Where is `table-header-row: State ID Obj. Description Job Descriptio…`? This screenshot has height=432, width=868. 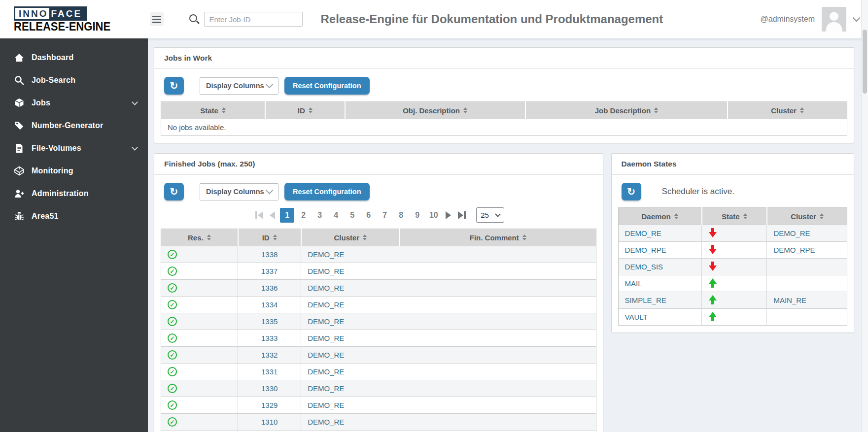
table-header-row: State ID Obj. Description Job Descriptio… is located at coordinates (504, 110).